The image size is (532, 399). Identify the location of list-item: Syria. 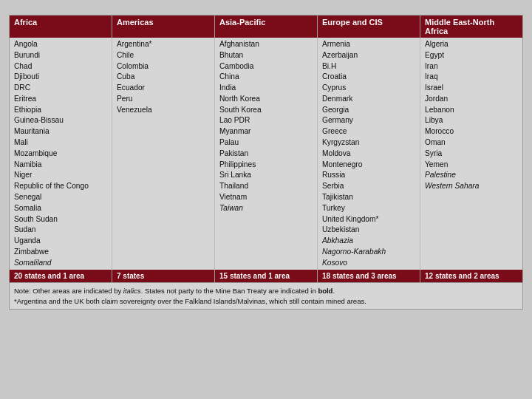
(471, 154).